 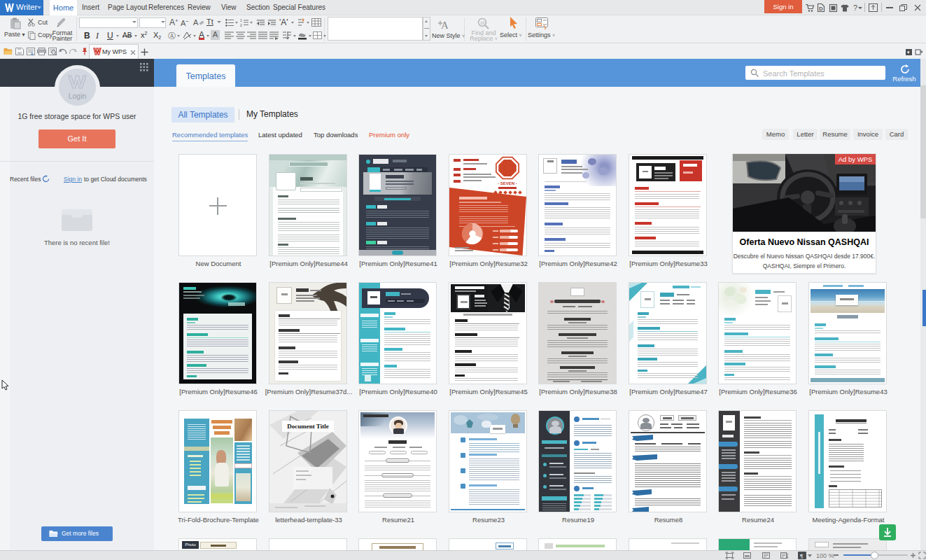 I want to click on svg-text: D, so click(x=821, y=8).